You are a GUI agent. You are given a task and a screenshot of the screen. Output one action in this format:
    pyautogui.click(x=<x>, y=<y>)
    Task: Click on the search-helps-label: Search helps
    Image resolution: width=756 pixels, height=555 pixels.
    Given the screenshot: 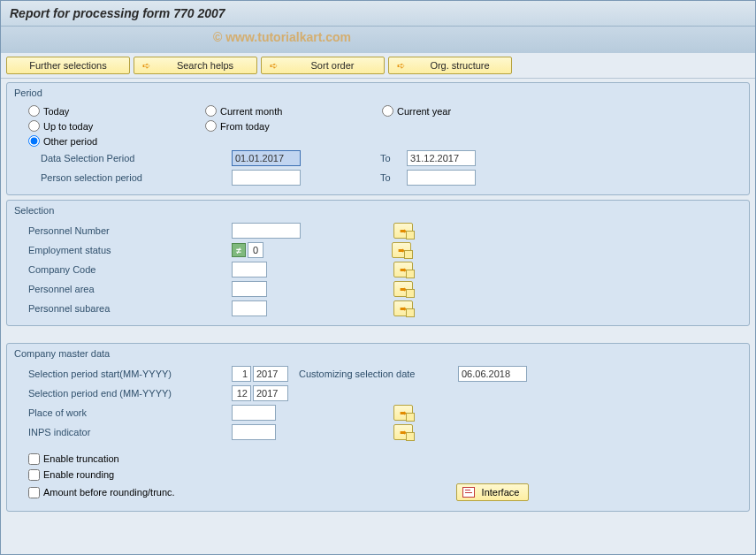 What is the action you would take?
    pyautogui.click(x=205, y=65)
    